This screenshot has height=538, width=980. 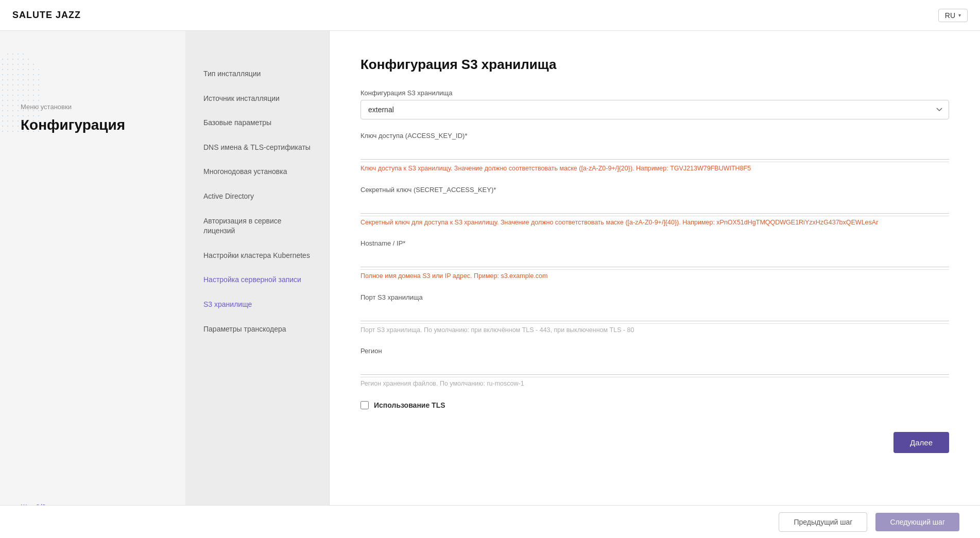 I want to click on sidebar-item-dns-tls: DNS имена & TLS-сертификаты, so click(x=257, y=148).